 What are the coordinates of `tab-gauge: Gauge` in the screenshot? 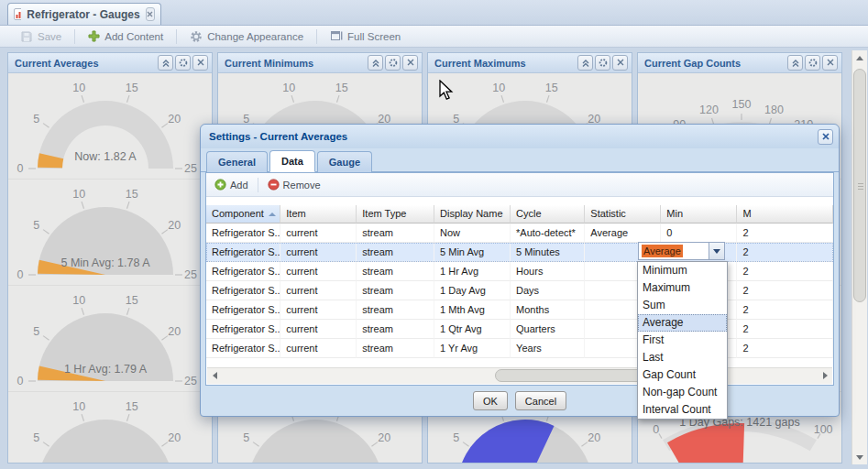 It's located at (345, 161).